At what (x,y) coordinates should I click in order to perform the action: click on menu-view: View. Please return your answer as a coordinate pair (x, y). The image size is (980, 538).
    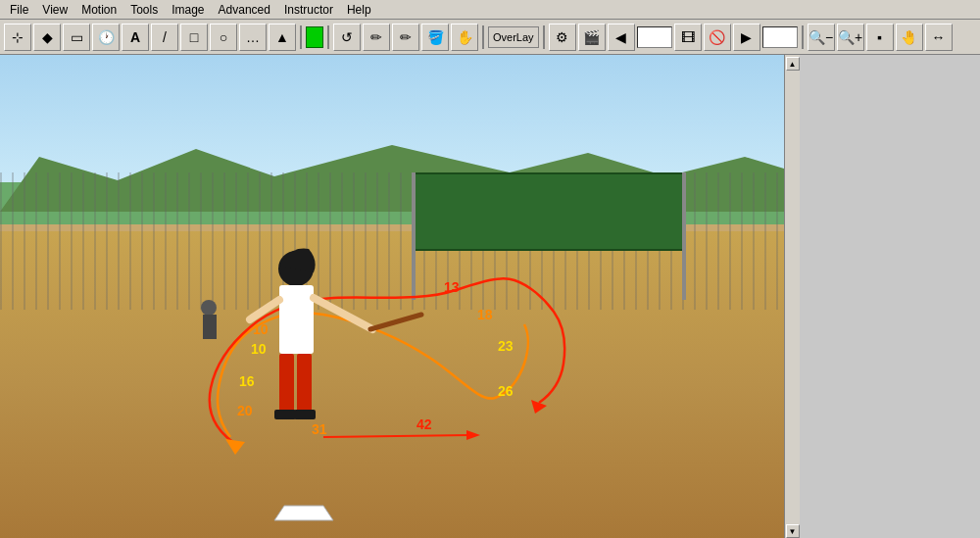
    Looking at the image, I should click on (55, 10).